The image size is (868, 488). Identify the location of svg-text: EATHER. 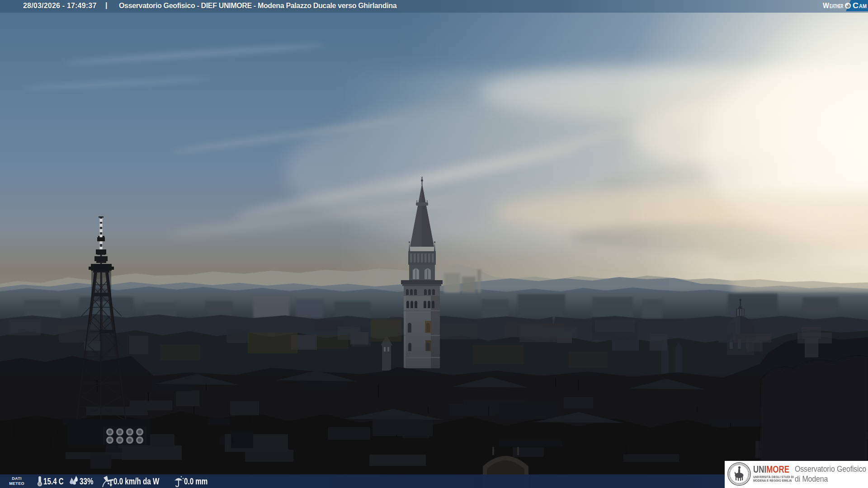
(836, 6).